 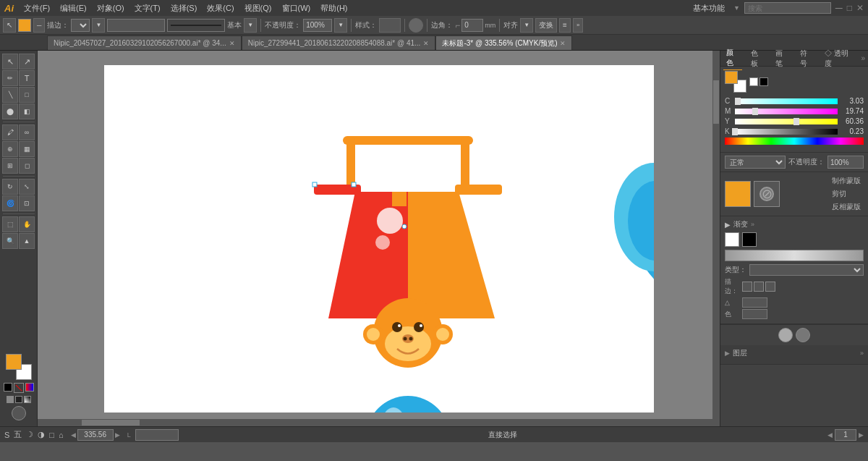 What do you see at coordinates (846, 194) in the screenshot?
I see `effect-btn-1: 剪切` at bounding box center [846, 194].